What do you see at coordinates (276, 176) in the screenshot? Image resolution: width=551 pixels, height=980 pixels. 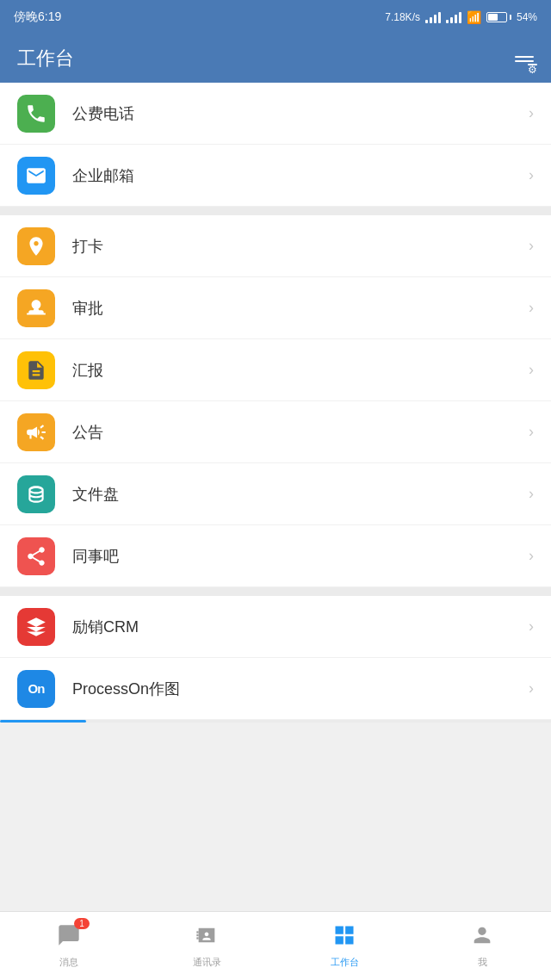 I see `list-item-qiye-youxiang: 企业邮箱 ›` at bounding box center [276, 176].